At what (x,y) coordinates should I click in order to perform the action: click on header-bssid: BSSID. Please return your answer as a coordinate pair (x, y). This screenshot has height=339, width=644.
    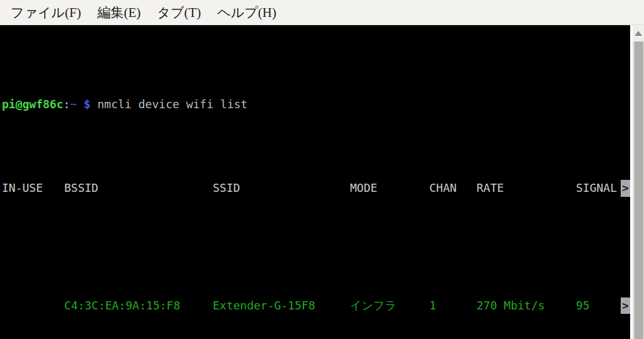
    Looking at the image, I should click on (138, 189).